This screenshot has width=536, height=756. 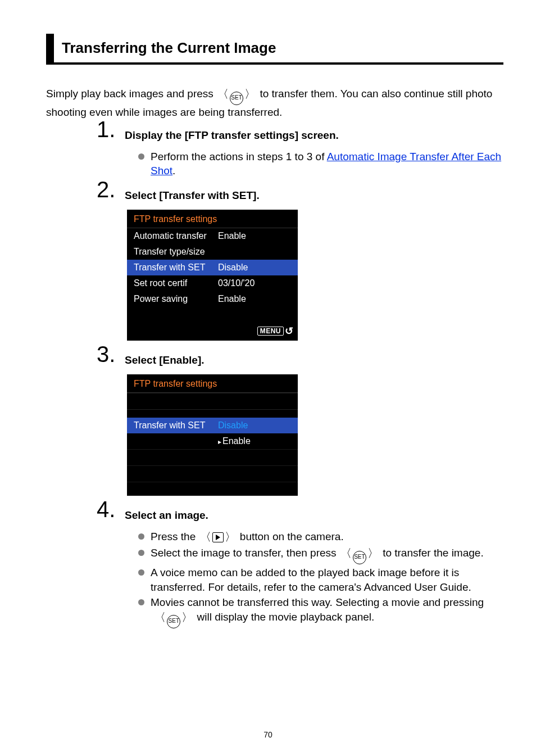 I want to click on b1-b: button on the camera., so click(x=292, y=536).